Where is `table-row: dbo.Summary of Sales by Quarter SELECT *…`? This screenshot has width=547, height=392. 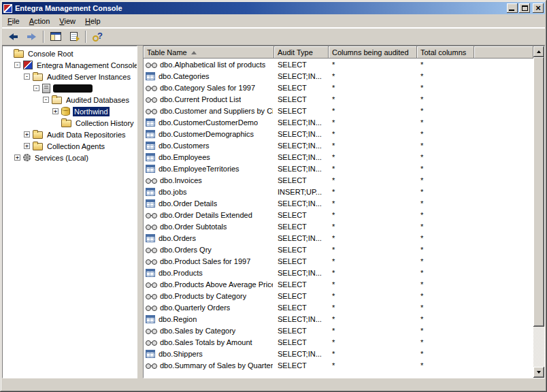
table-row: dbo.Summary of Sales by Quarter SELECT *… is located at coordinates (339, 365).